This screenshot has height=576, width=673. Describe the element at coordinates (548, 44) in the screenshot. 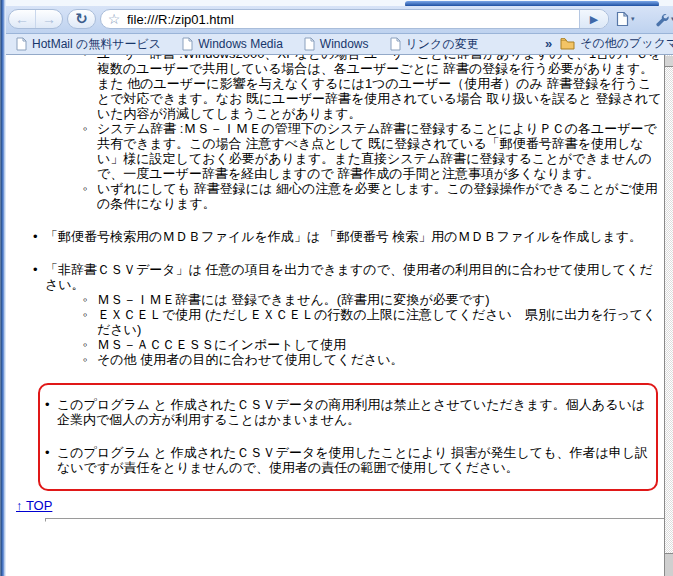

I see `chevron-icon: »` at that location.